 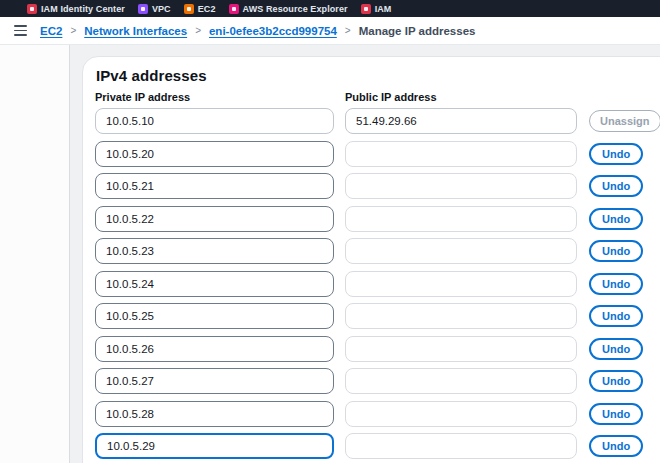 What do you see at coordinates (51, 31) in the screenshot?
I see `breadcrumb-link-ec2: EC2` at bounding box center [51, 31].